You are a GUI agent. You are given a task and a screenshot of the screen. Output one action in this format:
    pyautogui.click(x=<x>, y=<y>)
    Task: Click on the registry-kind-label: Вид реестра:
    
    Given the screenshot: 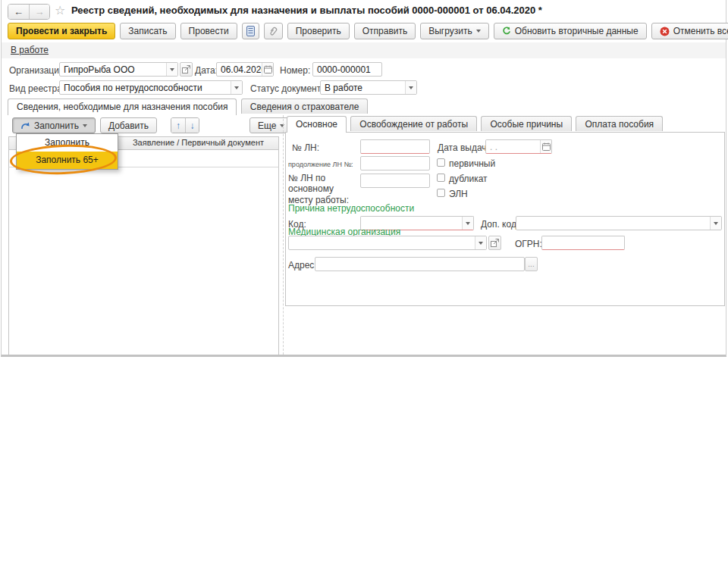 What is the action you would take?
    pyautogui.click(x=36, y=89)
    